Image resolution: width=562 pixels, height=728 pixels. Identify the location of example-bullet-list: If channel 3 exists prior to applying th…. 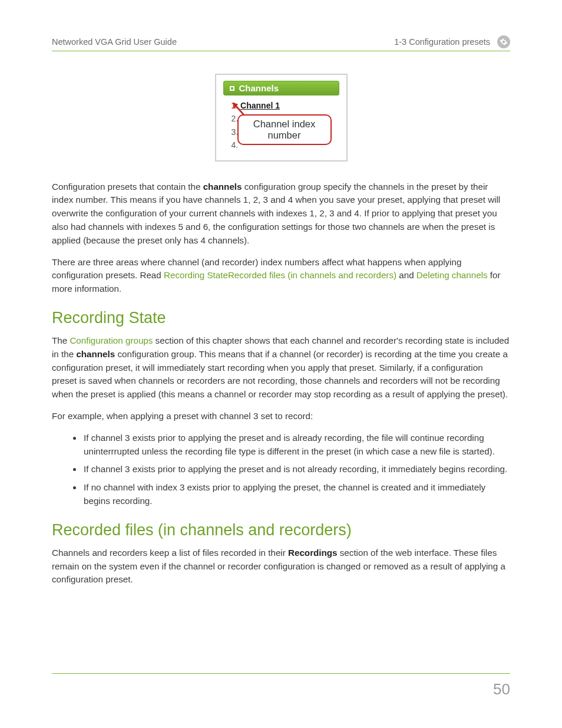
(281, 470).